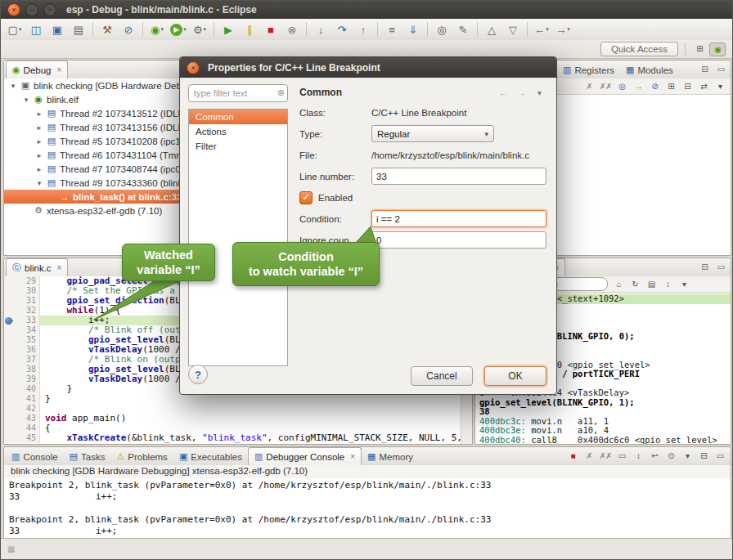 This screenshot has width=733, height=560. Describe the element at coordinates (281, 93) in the screenshot. I see `clear-filter-icon: ⊗` at that location.